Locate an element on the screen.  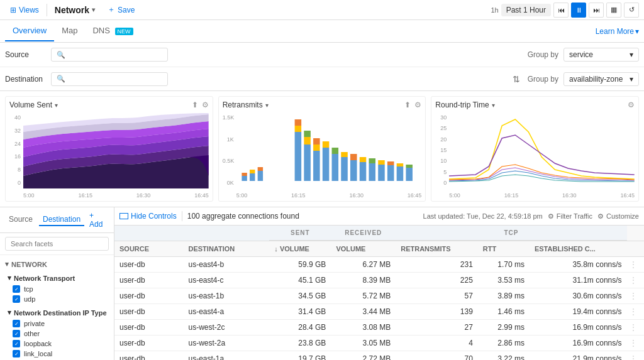
table-row: user-db us-west-2c 28.4 GB 3.08 MB 27 2.… is located at coordinates (379, 328).